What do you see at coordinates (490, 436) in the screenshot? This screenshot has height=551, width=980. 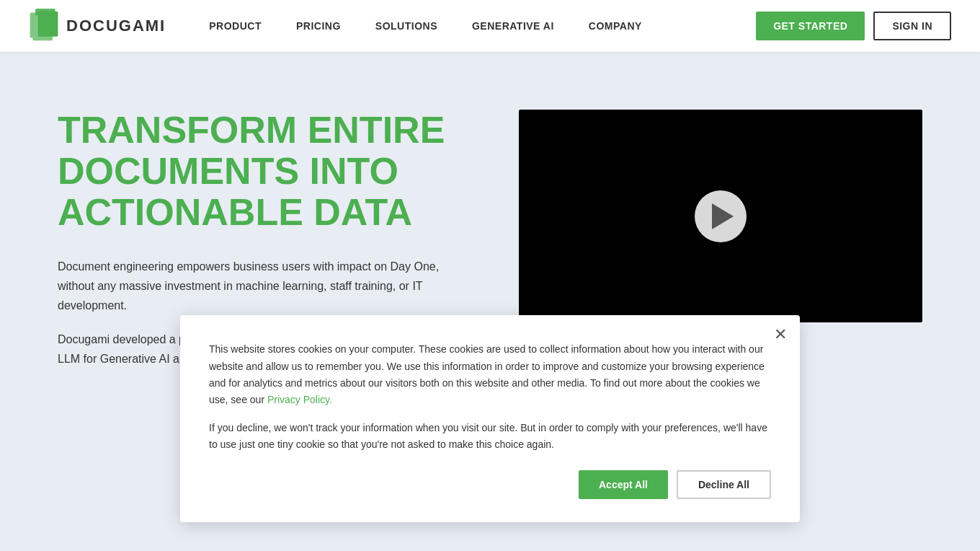 I see `cookie-text-2: If you decline, we won't track your info…` at bounding box center [490, 436].